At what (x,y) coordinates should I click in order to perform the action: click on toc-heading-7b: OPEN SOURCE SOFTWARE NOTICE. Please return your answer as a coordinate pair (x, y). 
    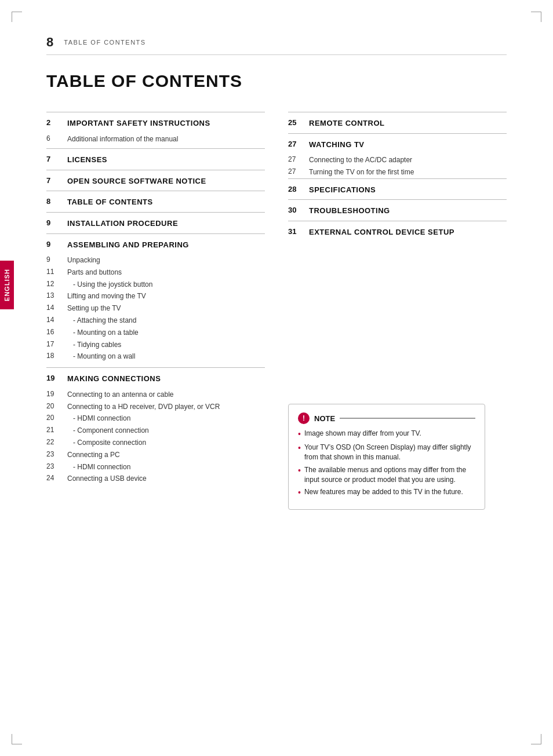
    Looking at the image, I should click on (137, 181).